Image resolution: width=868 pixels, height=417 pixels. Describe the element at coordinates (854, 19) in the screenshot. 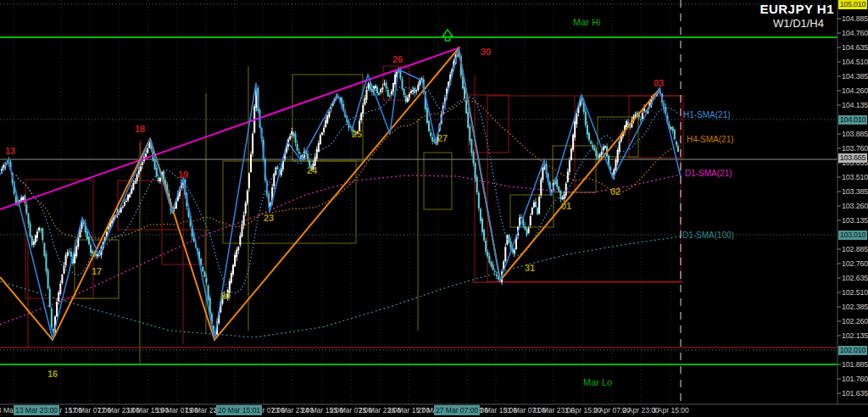

I see `price-label: 104.885` at that location.